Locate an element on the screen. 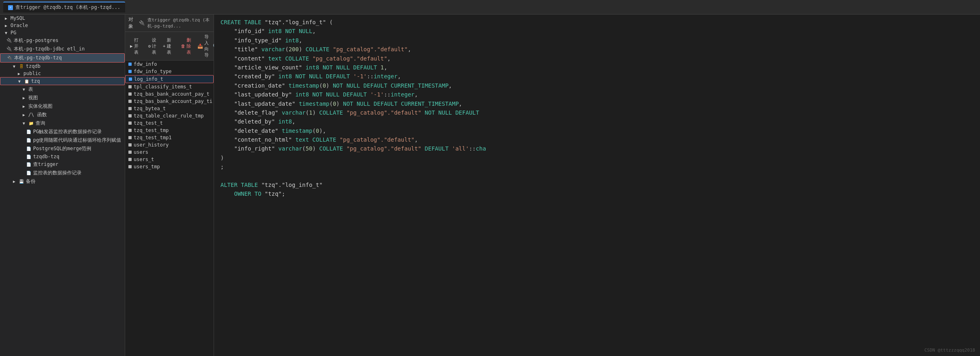 This screenshot has width=980, height=356. sidebar-label-oracle: Oracle is located at coordinates (19, 25).